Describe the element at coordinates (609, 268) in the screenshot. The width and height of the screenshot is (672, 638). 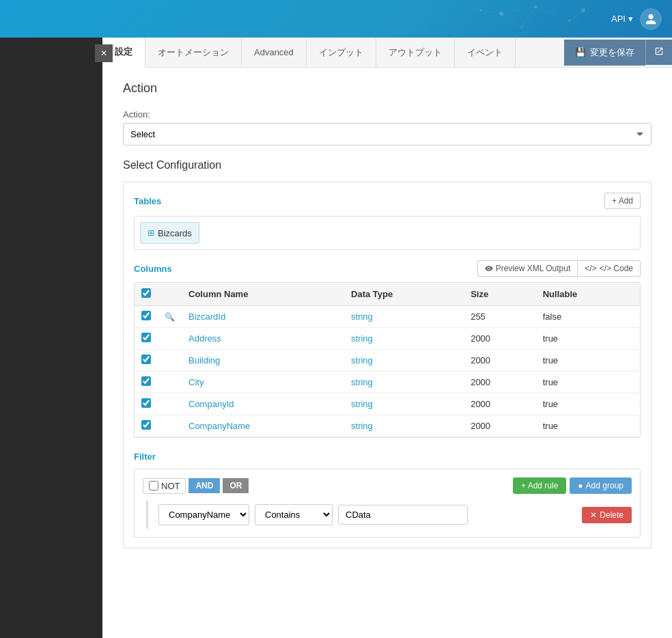
I see `code-button: </> </> Code` at that location.